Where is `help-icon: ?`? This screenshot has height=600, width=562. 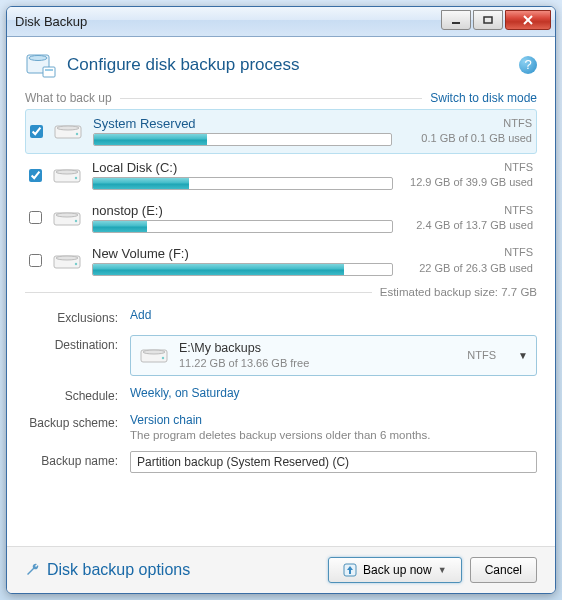 help-icon: ? is located at coordinates (528, 65).